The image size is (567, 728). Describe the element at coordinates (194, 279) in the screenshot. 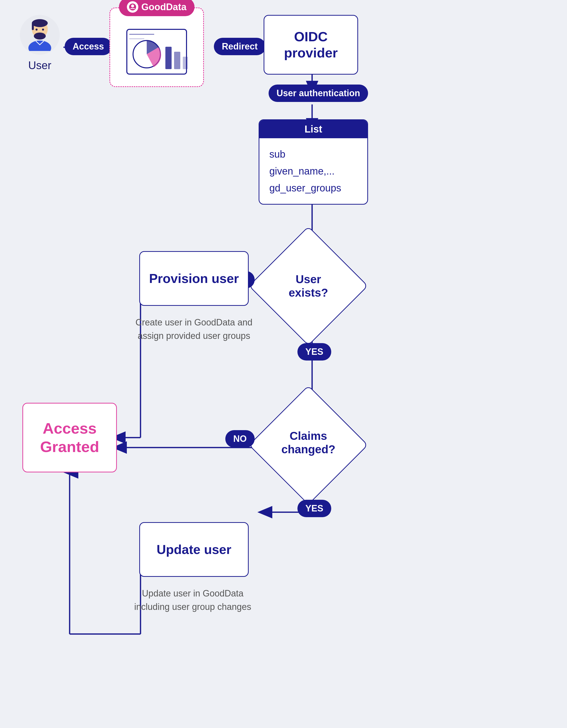

I see `provision-user-label: Provision user` at that location.